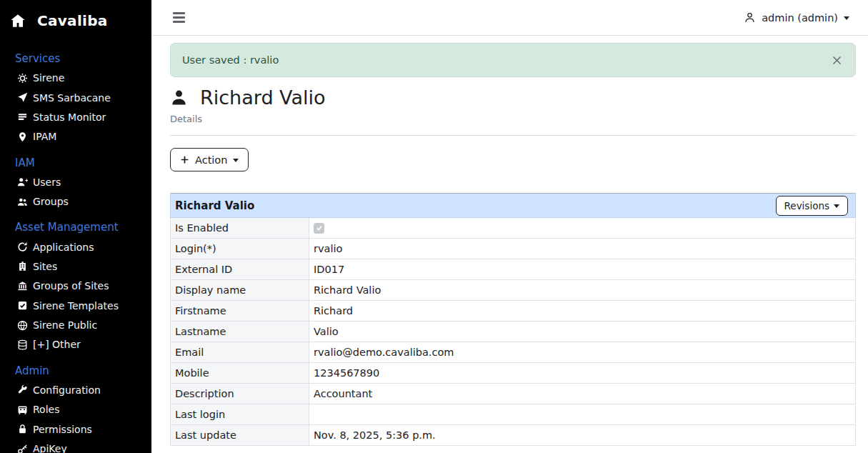 Image resolution: width=868 pixels, height=453 pixels. Describe the element at coordinates (513, 353) in the screenshot. I see `table-row-email: Email rvalio@demo.cavaliba.com` at that location.